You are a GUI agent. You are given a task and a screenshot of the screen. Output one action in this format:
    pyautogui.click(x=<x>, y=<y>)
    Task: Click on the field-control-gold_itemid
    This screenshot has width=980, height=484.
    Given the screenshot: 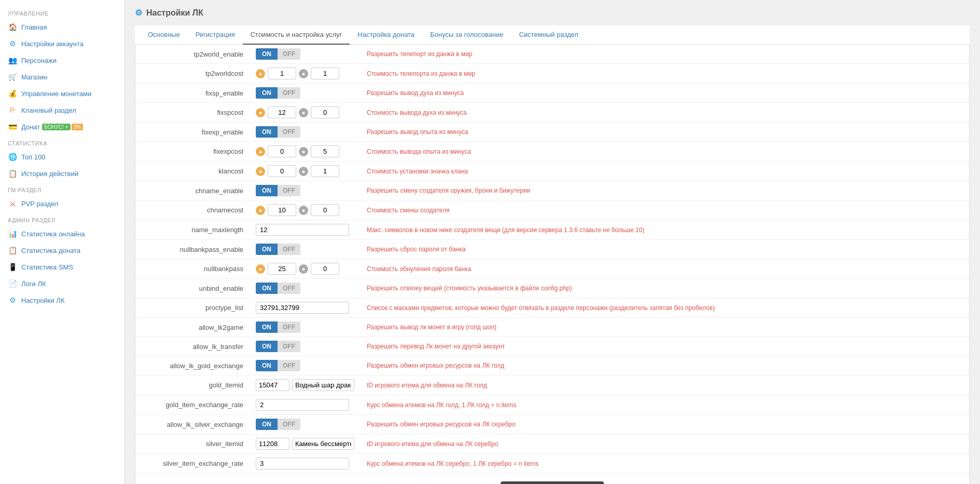 What is the action you would take?
    pyautogui.click(x=305, y=385)
    